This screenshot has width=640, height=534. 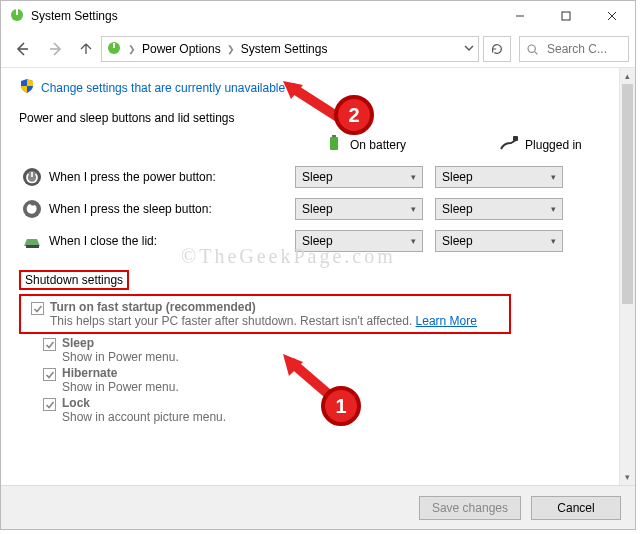 What do you see at coordinates (628, 76) in the screenshot?
I see `scroll-up-icon: ▴` at bounding box center [628, 76].